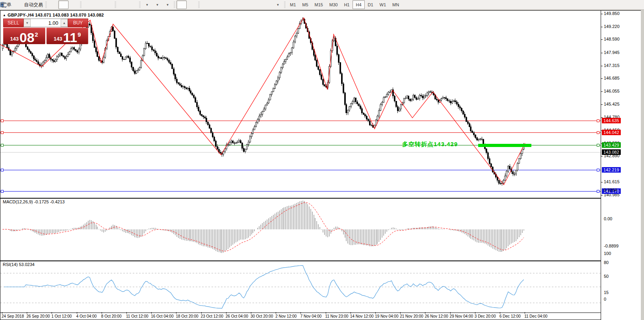 The width and height of the screenshot is (644, 320). What do you see at coordinates (53, 5) in the screenshot?
I see `bar-chart-button` at bounding box center [53, 5].